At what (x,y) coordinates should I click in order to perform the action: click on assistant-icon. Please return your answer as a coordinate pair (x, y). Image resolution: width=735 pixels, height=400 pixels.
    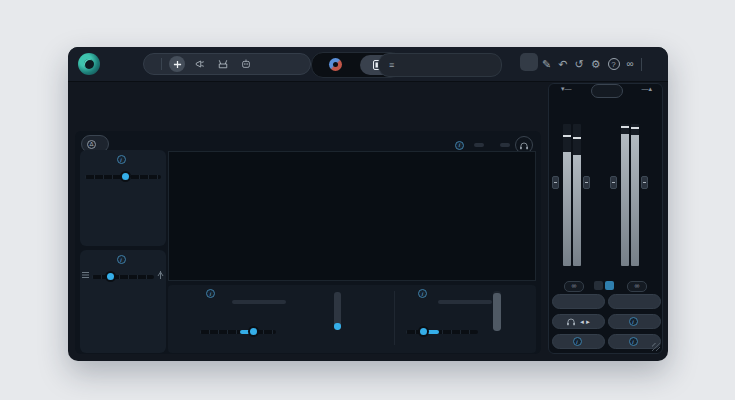
    Looking at the image, I should click on (336, 64).